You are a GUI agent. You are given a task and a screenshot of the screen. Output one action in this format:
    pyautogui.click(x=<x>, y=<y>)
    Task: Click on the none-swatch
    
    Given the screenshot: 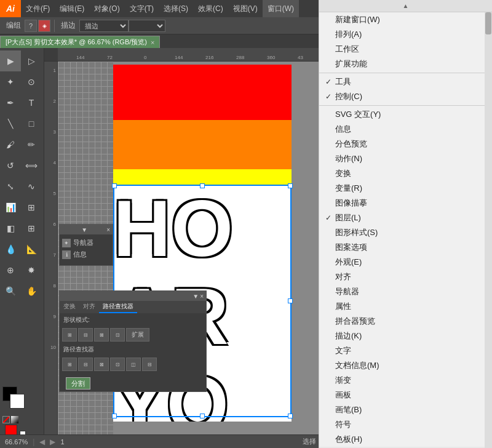 What is the action you would take?
    pyautogui.click(x=6, y=420)
    